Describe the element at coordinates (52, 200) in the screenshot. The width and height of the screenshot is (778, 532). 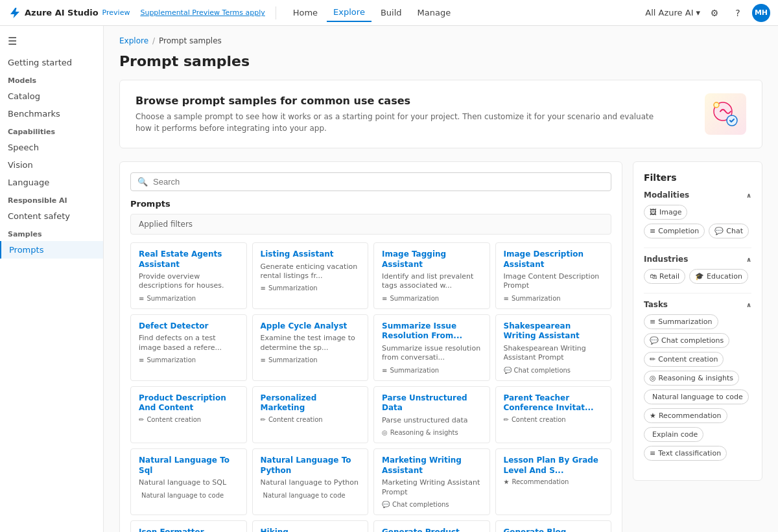
I see `sidebar-section-responsible-ai: Responsible AI` at that location.